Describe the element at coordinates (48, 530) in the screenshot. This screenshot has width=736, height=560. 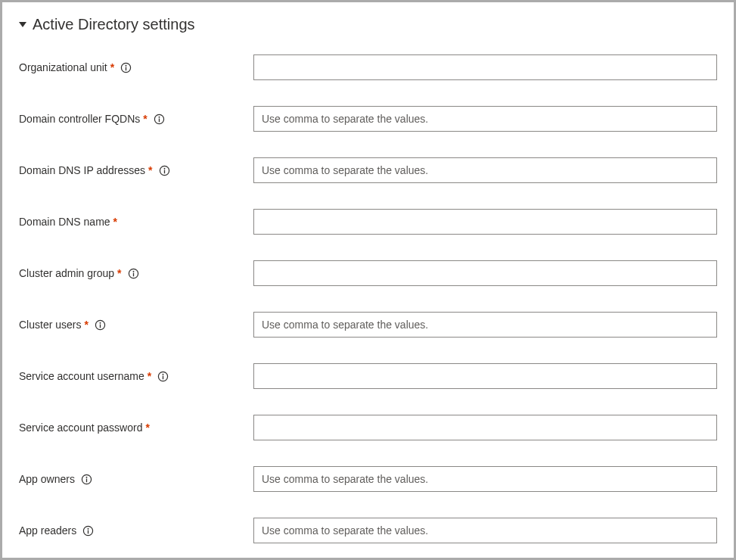
I see `label-text: App readers` at that location.